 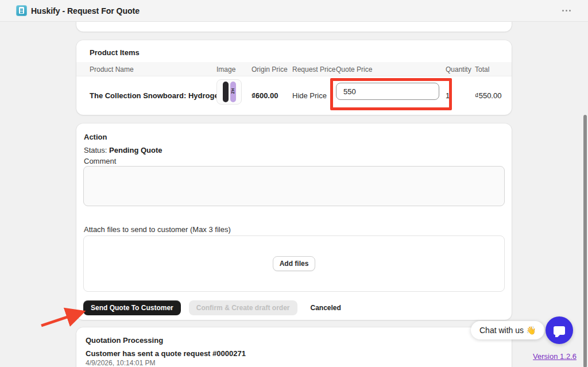 I want to click on header-left: Huskify - Request For Quote, so click(x=78, y=10).